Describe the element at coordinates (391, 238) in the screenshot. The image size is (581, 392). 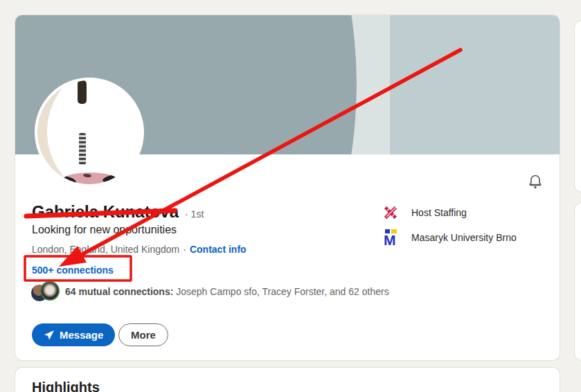
I see `masaryk-university-logo-icon: M` at that location.